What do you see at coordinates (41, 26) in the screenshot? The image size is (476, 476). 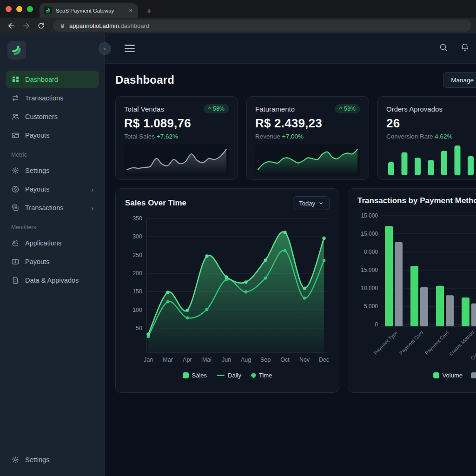 I see `reload-icon` at bounding box center [41, 26].